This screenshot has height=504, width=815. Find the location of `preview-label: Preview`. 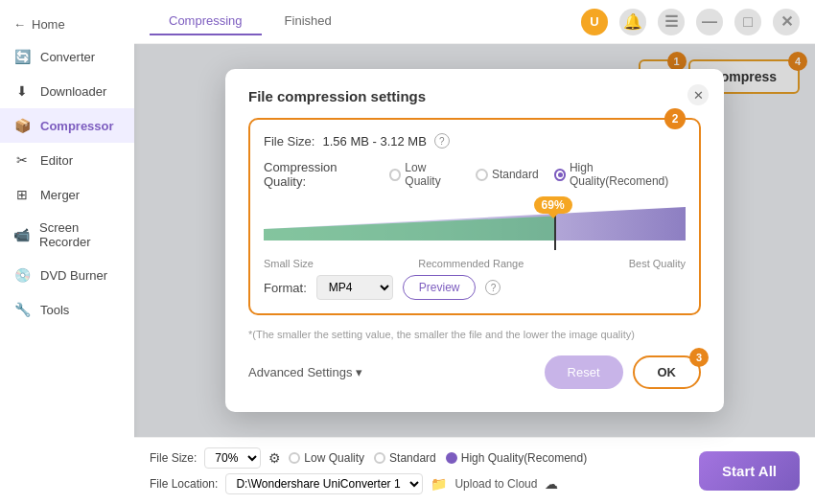

preview-label: Preview is located at coordinates (439, 287).